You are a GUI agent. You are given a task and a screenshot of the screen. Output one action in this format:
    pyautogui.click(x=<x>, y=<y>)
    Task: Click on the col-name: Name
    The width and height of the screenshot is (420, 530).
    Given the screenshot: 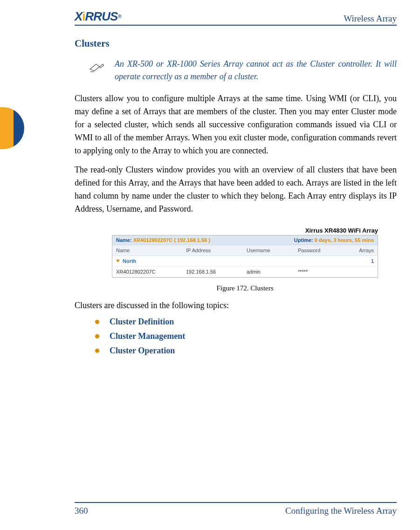 What is the action you would take?
    pyautogui.click(x=147, y=250)
    